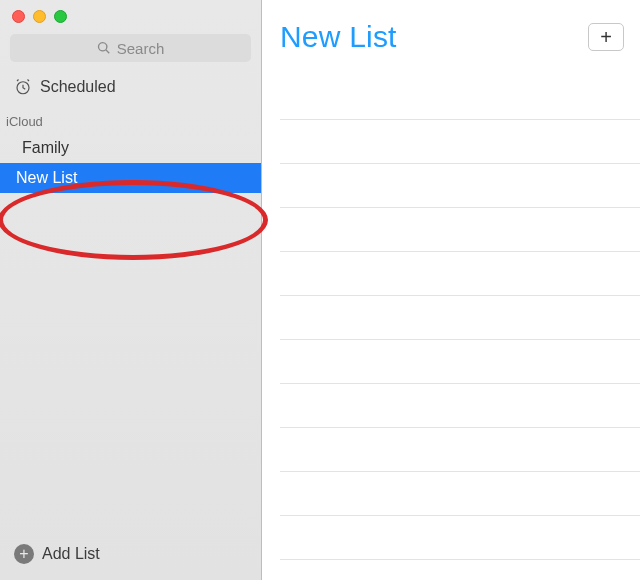 This screenshot has width=640, height=580. I want to click on list-title: New List, so click(338, 37).